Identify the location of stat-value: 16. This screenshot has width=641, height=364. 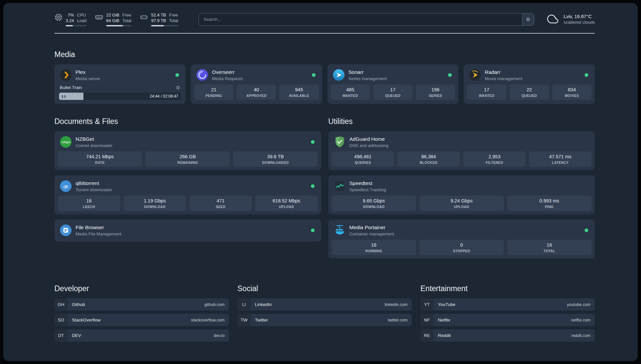
(89, 201).